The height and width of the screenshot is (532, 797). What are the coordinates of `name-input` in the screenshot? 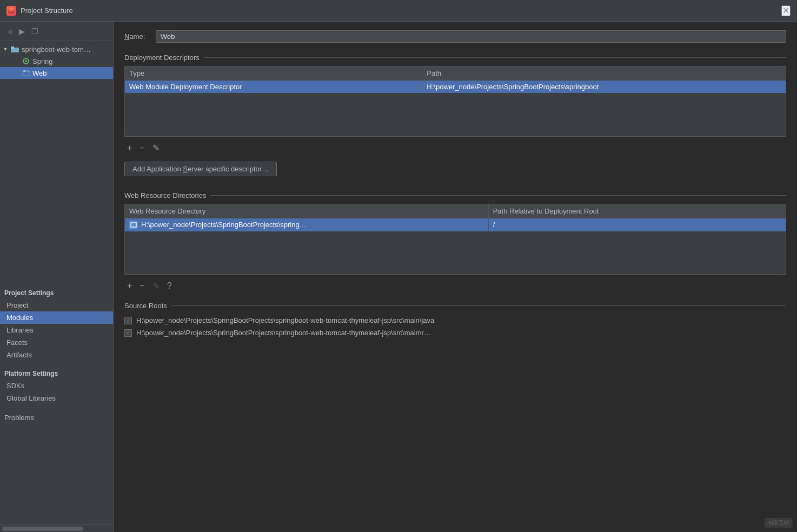 It's located at (471, 37).